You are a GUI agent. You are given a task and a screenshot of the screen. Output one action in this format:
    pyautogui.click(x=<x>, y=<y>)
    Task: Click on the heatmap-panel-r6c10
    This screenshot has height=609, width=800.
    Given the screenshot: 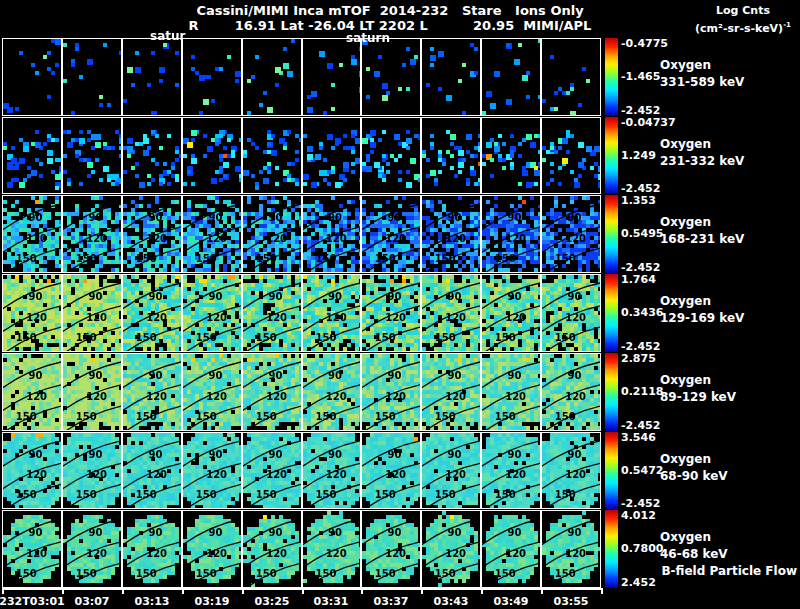 What is the action you would take?
    pyautogui.click(x=571, y=470)
    